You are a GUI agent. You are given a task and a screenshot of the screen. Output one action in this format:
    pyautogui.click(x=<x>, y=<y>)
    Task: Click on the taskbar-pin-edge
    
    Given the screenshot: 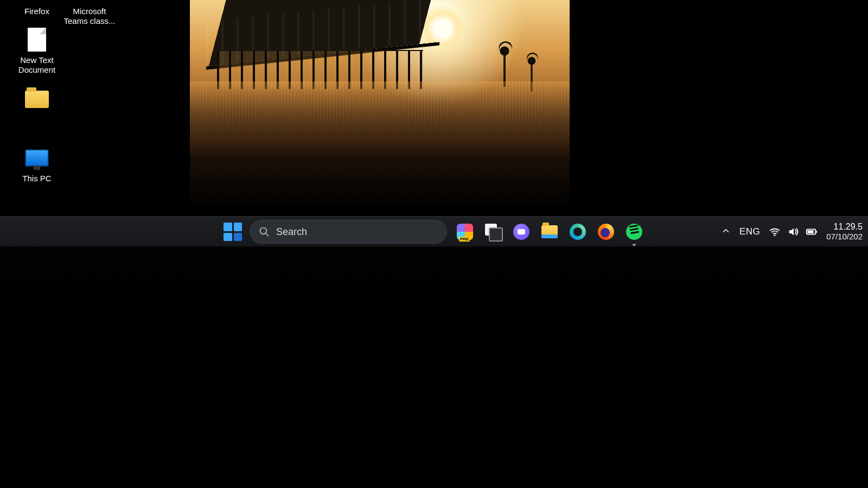 What is the action you would take?
    pyautogui.click(x=578, y=232)
    